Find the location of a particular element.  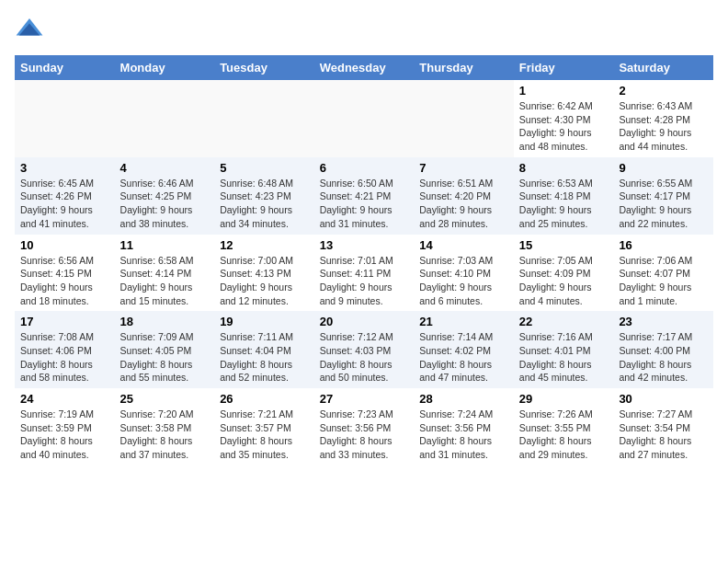

day-cell: 2Sunrise: 6:43 AMSunset: 4:28 PMDaylight… is located at coordinates (664, 119).